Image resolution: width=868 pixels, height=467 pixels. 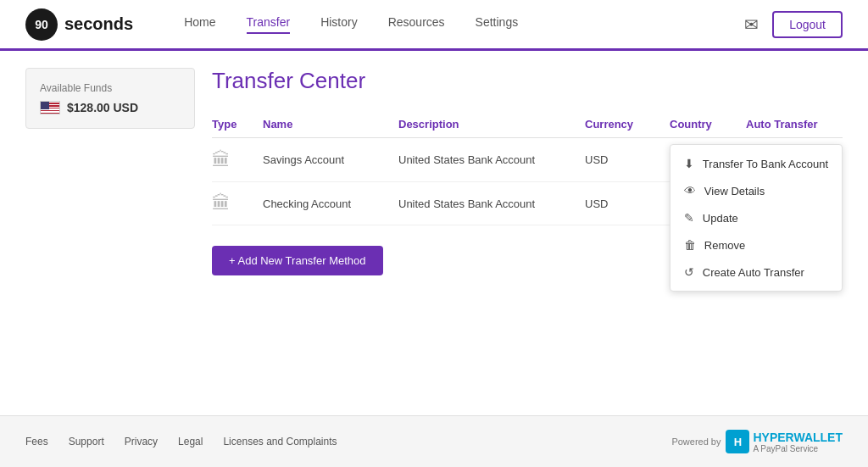 What do you see at coordinates (627, 124) in the screenshot?
I see `col-currency: Currency` at bounding box center [627, 124].